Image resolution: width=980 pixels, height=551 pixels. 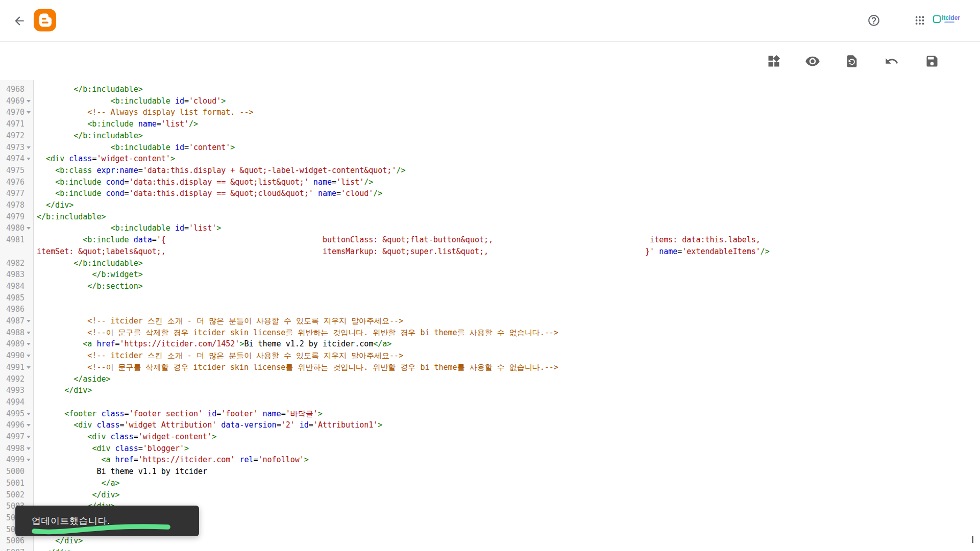 I want to click on code-line: 4999 <a href='https://itcider.com' rel='…, so click(x=490, y=460).